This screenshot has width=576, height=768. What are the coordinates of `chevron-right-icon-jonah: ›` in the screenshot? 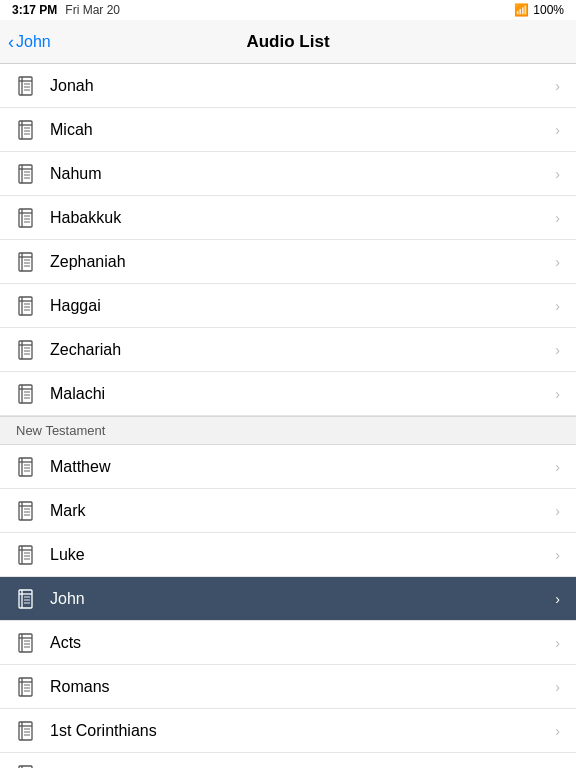 It's located at (558, 86).